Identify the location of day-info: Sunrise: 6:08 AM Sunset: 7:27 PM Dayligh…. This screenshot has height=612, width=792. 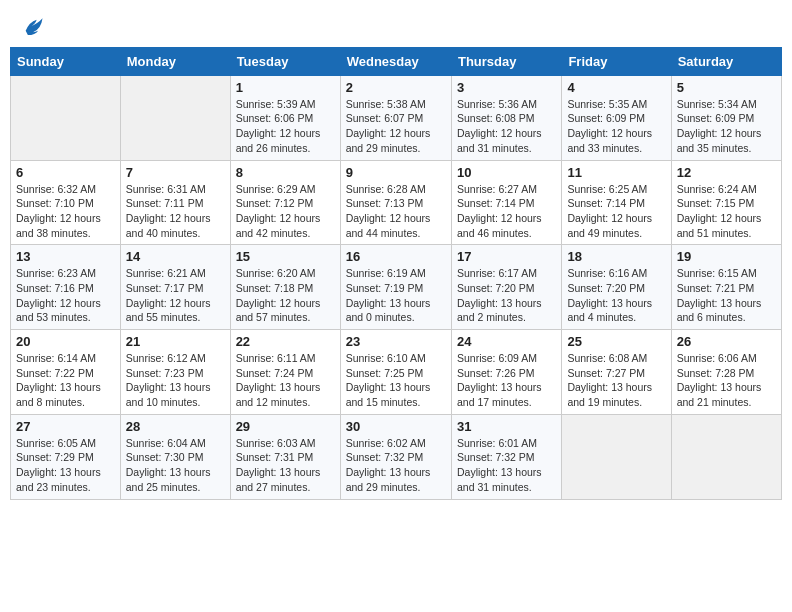
(616, 380).